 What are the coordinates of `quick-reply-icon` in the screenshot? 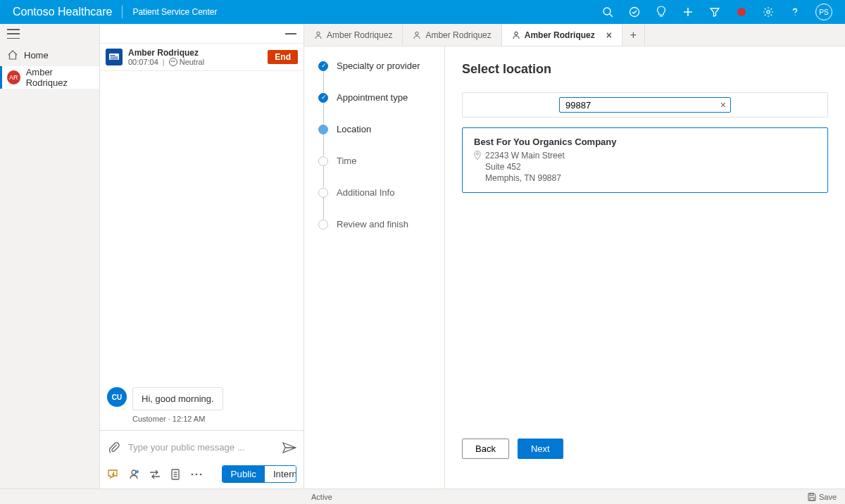 It's located at (113, 474).